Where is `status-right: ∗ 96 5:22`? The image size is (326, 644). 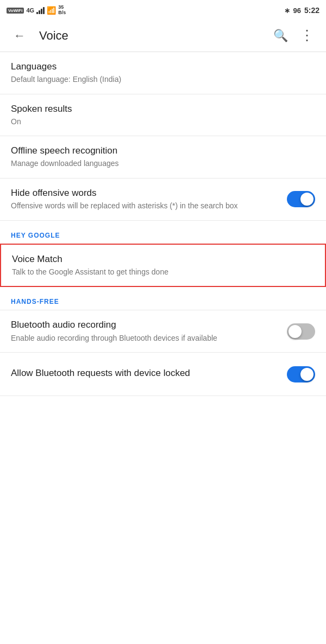
status-right: ∗ 96 5:22 is located at coordinates (302, 10).